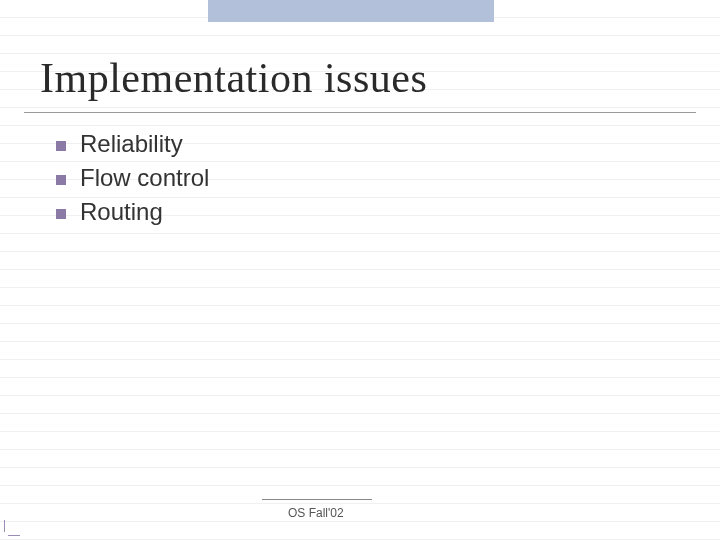 This screenshot has height=540, width=720. Describe the element at coordinates (316, 513) in the screenshot. I see `footer-text: OS Fall'02` at that location.